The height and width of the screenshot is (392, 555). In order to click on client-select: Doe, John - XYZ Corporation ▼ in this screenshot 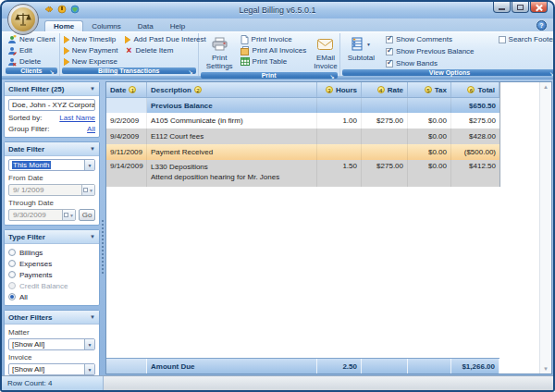, I will do `click(52, 105)`.